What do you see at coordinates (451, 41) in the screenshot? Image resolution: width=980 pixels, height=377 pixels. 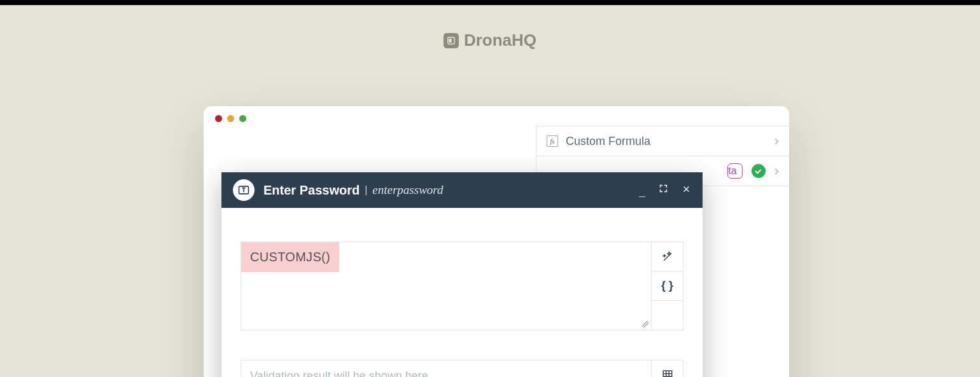 I see `brand-icon` at bounding box center [451, 41].